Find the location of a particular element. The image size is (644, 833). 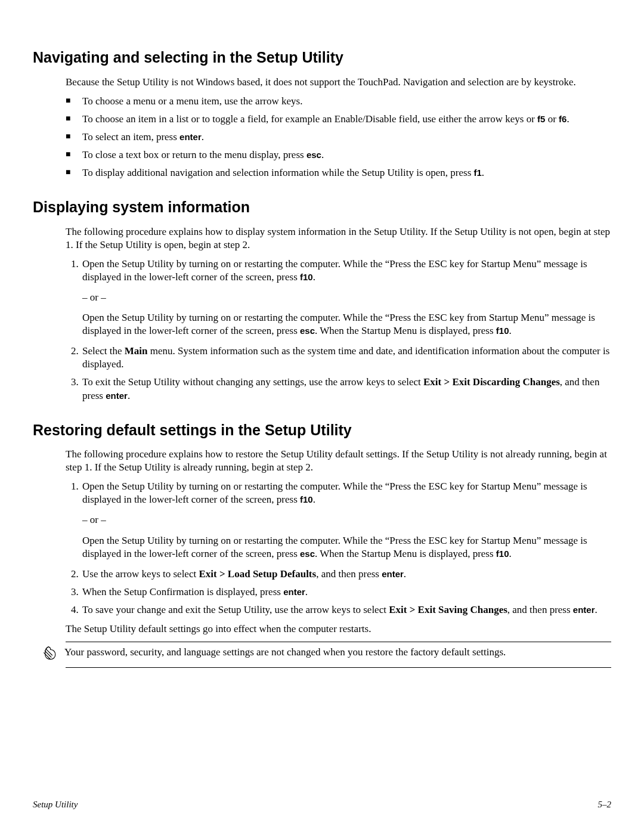

heading-displaying-system-info: Displaying system information is located at coordinates (322, 208).